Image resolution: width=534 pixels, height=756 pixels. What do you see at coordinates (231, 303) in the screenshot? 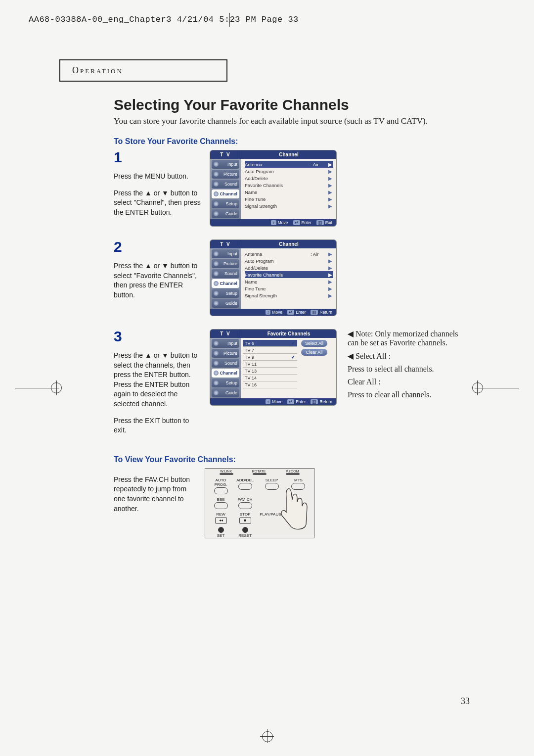
I see `osd2-sb-guide: Guide` at bounding box center [231, 303].